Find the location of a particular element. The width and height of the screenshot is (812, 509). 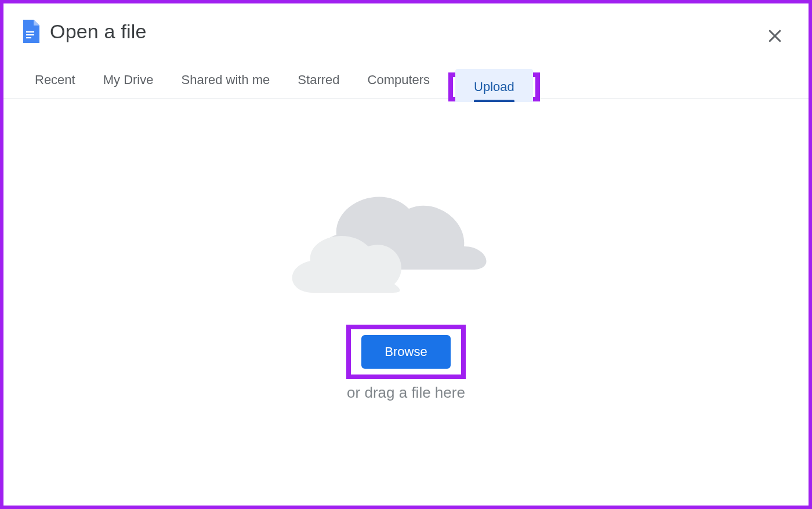

annotation-highlight-upload: Upload is located at coordinates (494, 87).